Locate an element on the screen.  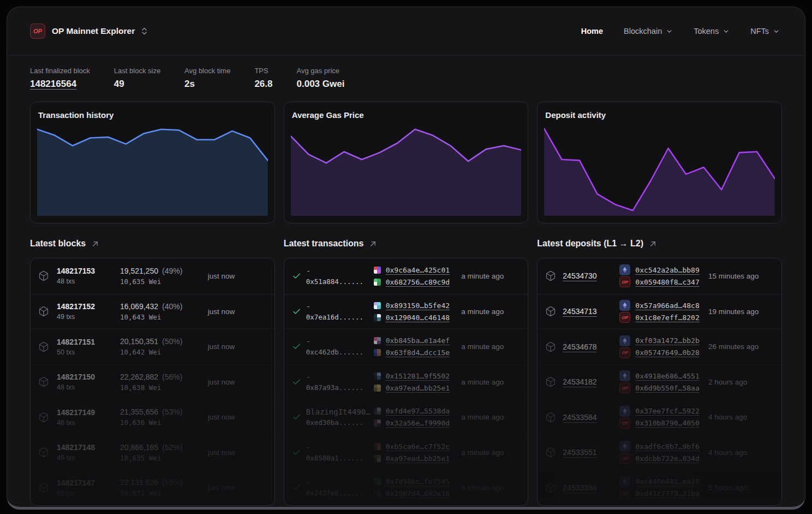
block-number: 148217148 is located at coordinates (88, 447).